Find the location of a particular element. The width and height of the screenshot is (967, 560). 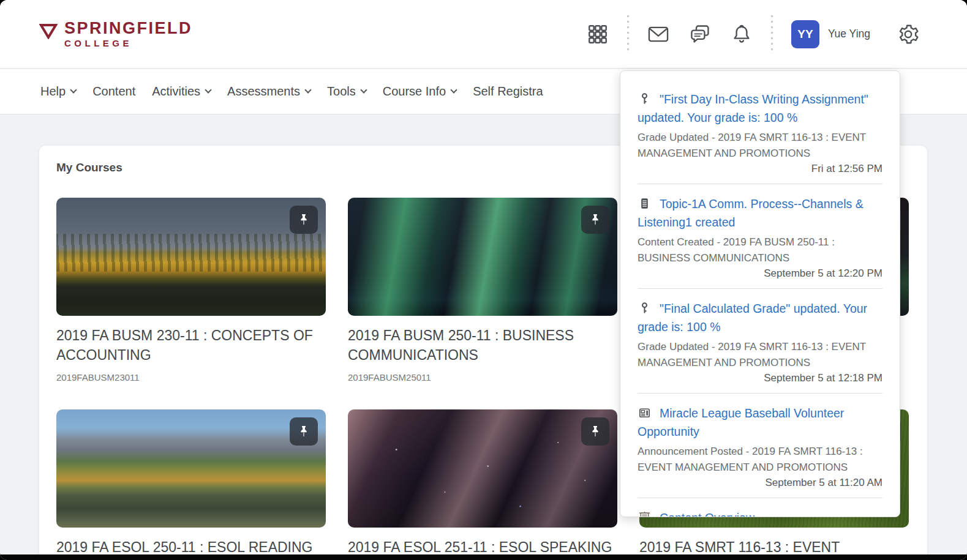

course-card: 2019 FA ESOL 250-11 : ESOL READING is located at coordinates (191, 483).